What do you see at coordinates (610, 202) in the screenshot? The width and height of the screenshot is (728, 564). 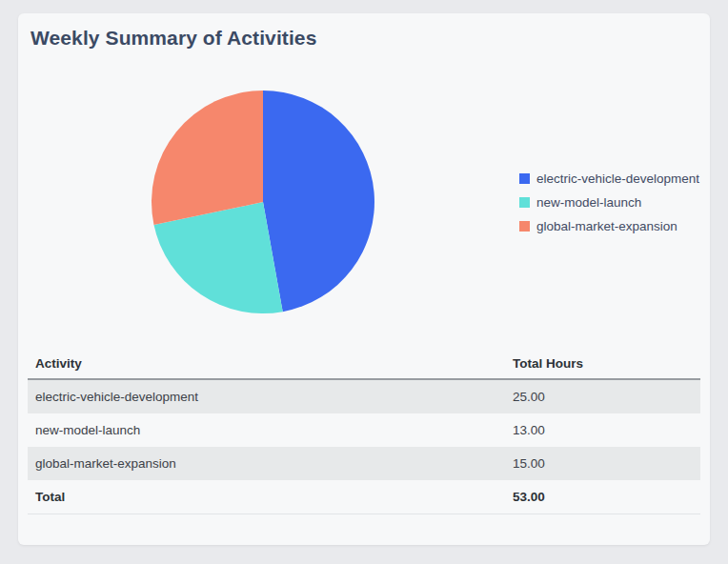 I see `legend-item-new-model-launch: new-model-launch` at bounding box center [610, 202].